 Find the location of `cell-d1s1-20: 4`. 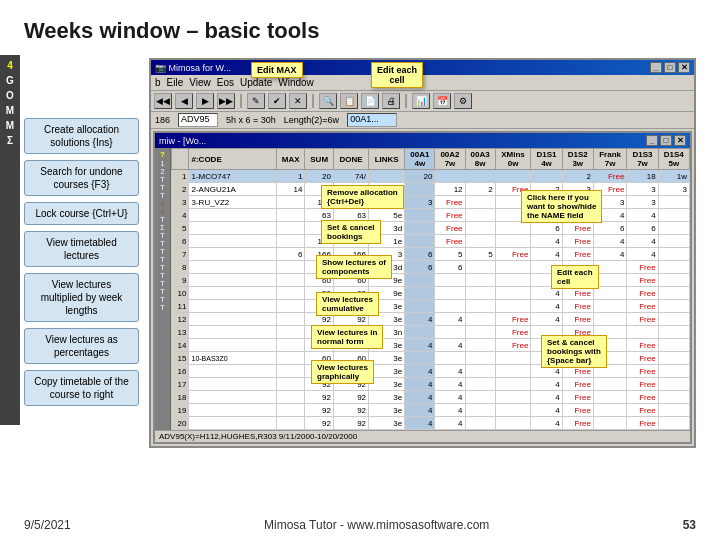

cell-d1s1-20: 4 is located at coordinates (546, 424).